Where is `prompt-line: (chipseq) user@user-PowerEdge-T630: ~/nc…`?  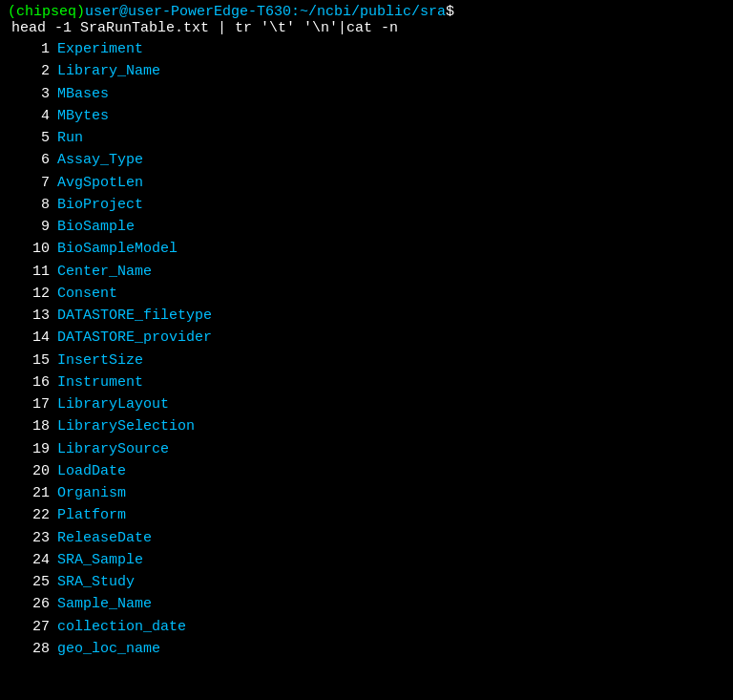
prompt-line: (chipseq) user@user-PowerEdge-T630: ~/nc… is located at coordinates (366, 20).